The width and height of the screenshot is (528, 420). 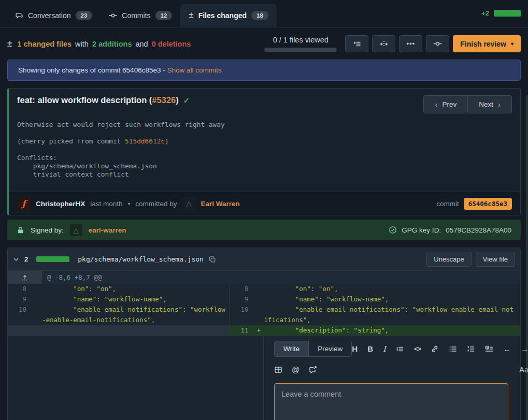 I want to click on gpg-key-label: GPG key ID:, so click(x=421, y=230).